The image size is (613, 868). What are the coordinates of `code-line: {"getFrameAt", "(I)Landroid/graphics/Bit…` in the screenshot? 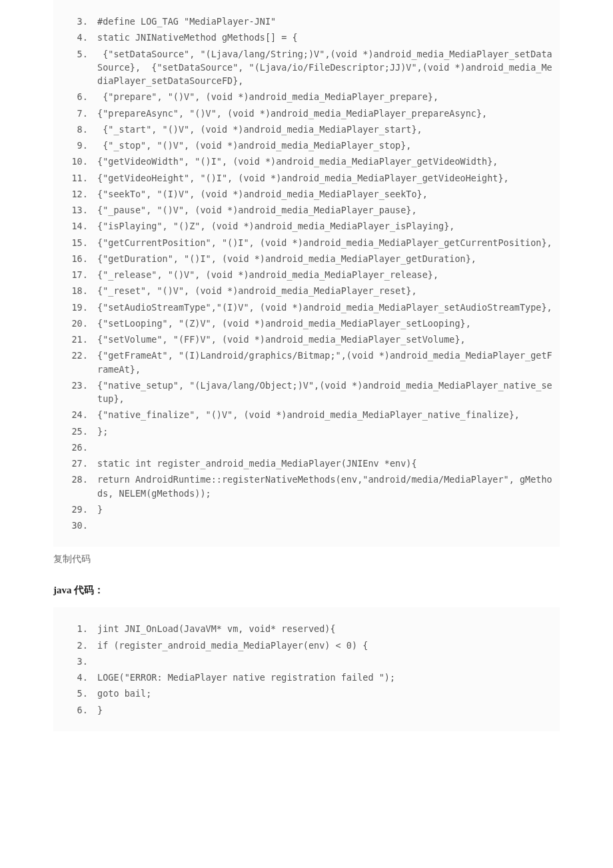 It's located at (323, 363).